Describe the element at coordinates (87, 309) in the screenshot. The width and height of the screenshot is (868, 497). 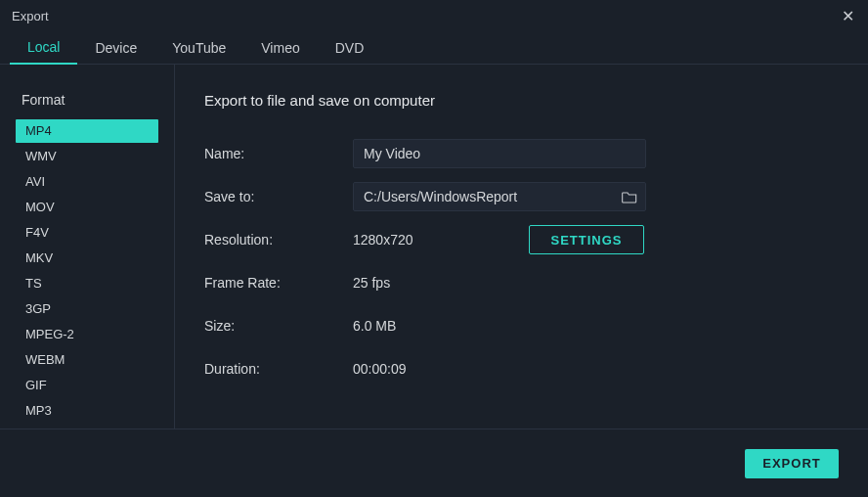
I see `format-item-3gp: 3GP` at that location.